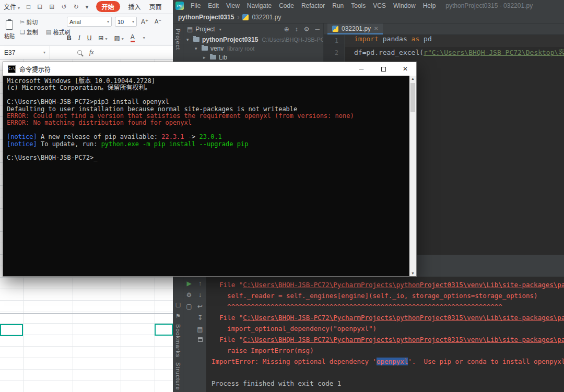  Describe the element at coordinates (307, 29) in the screenshot. I see `settings-gear-icon: ⚙` at that location.